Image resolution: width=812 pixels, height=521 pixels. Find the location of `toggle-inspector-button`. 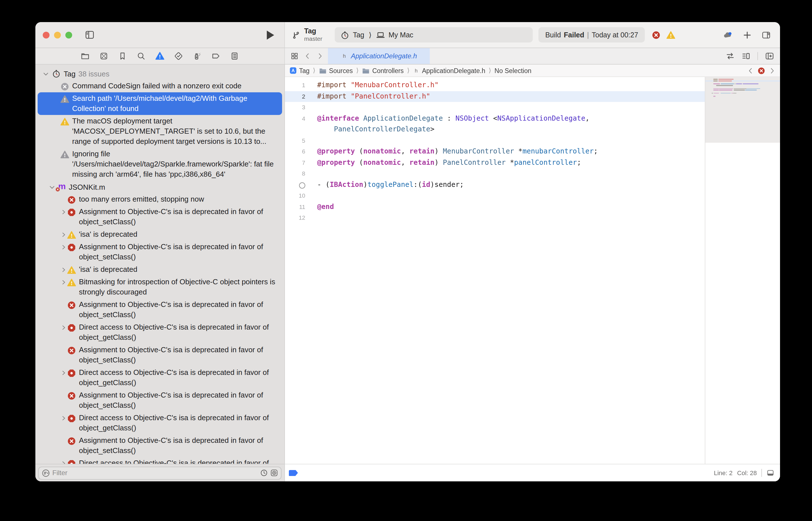

toggle-inspector-button is located at coordinates (766, 35).